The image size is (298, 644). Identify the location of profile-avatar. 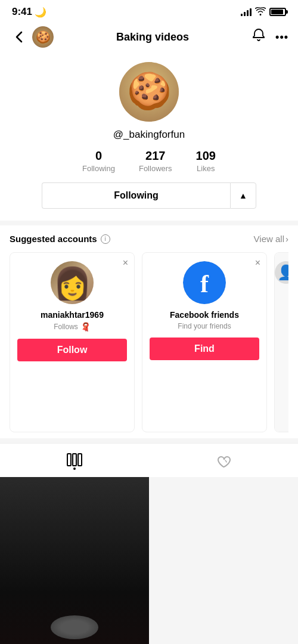
(149, 92).